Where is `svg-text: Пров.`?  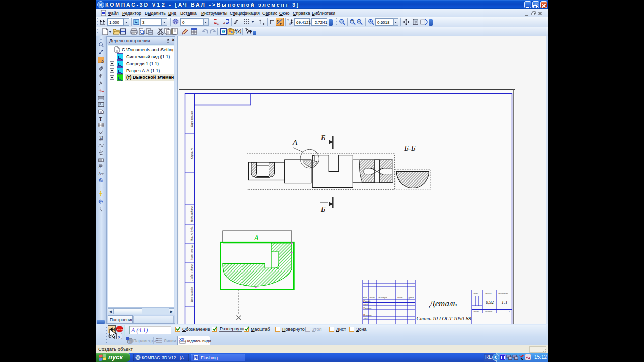
svg-text: Пров. is located at coordinates (366, 305).